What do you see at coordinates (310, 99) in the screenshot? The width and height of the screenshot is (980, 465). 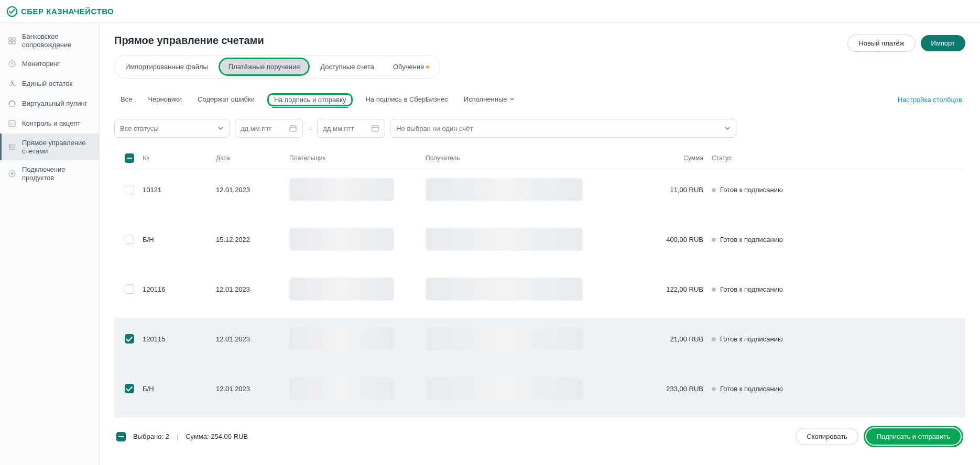 I see `subtab-highlight: На подпись и отправку` at bounding box center [310, 99].